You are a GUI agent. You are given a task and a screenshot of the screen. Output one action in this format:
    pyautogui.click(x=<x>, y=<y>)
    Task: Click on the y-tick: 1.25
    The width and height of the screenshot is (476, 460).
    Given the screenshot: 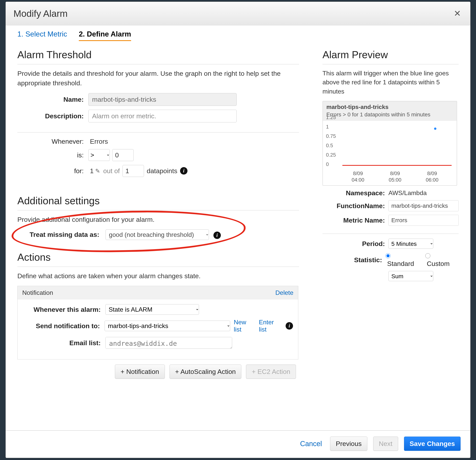 What is the action you would take?
    pyautogui.click(x=331, y=118)
    